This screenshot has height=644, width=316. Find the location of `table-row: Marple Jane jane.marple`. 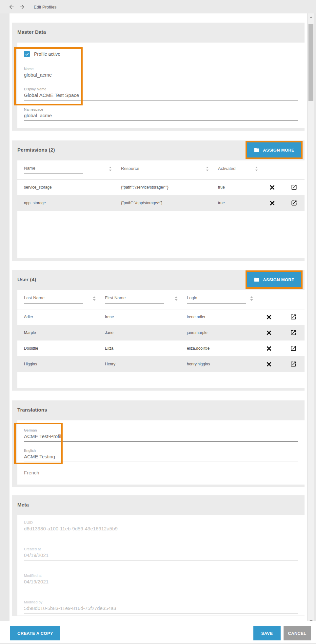

table-row: Marple Jane jane.marple is located at coordinates (161, 333).